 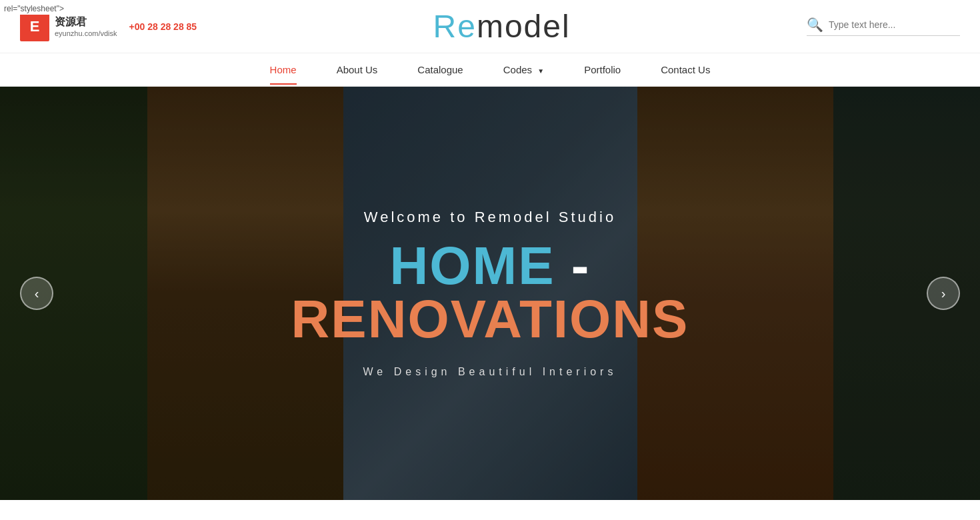 I want to click on logo-area: E 资源君 eyunzhu.com/vdisk +00 28 28 28 85, so click(x=108, y=27).